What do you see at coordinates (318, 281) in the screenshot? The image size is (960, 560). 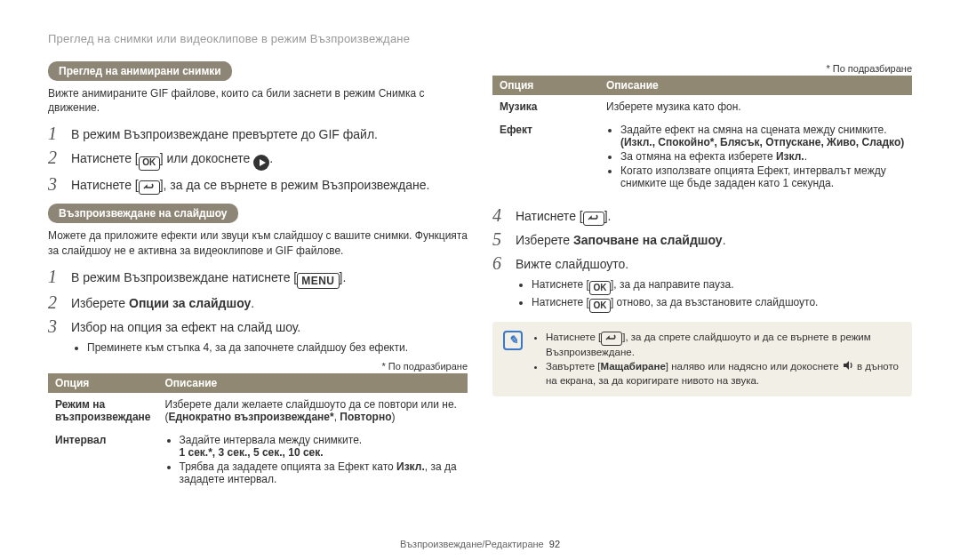 I see `menu-key-icon: MENU` at bounding box center [318, 281].